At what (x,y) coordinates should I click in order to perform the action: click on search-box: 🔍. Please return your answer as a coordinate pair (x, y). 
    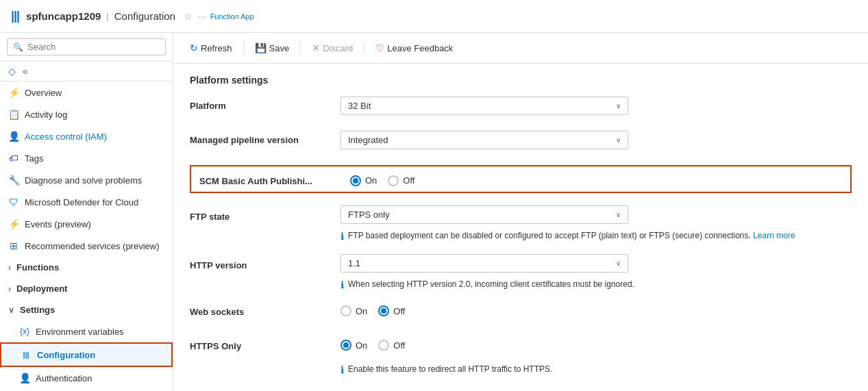
    Looking at the image, I should click on (86, 47).